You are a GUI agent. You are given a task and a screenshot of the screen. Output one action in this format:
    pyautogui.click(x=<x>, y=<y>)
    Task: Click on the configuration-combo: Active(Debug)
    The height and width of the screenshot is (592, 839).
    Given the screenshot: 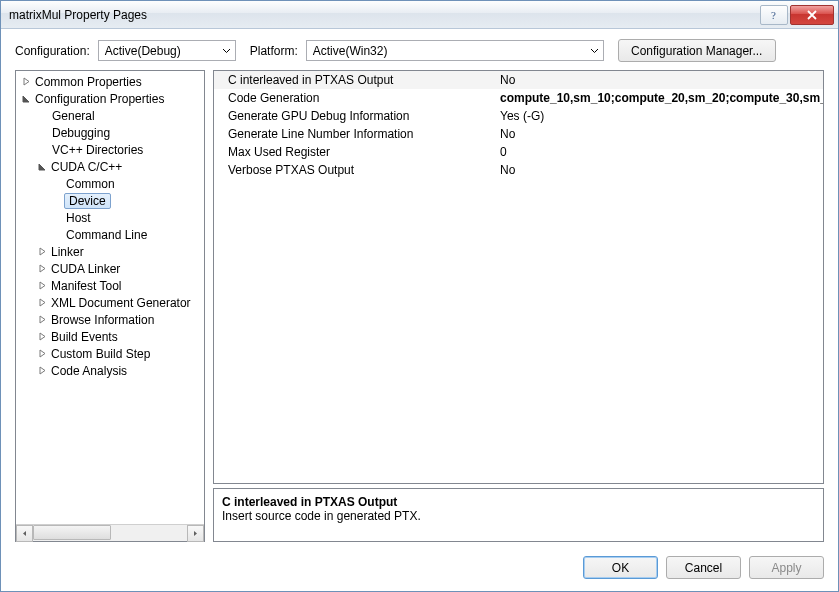 What is the action you would take?
    pyautogui.click(x=167, y=50)
    